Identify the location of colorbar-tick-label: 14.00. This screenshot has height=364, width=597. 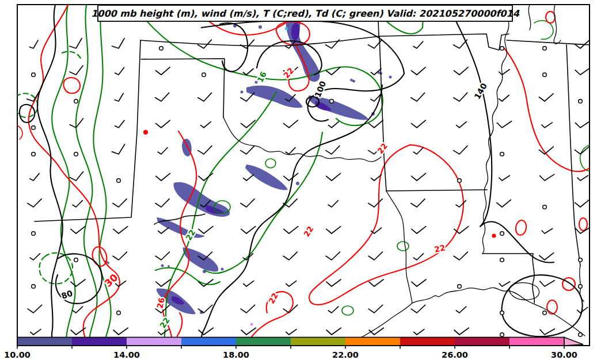
(127, 355).